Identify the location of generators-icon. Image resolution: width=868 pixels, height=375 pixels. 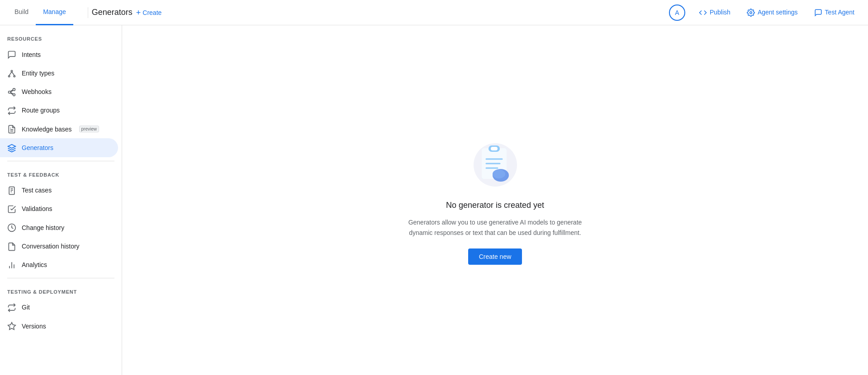
(12, 147).